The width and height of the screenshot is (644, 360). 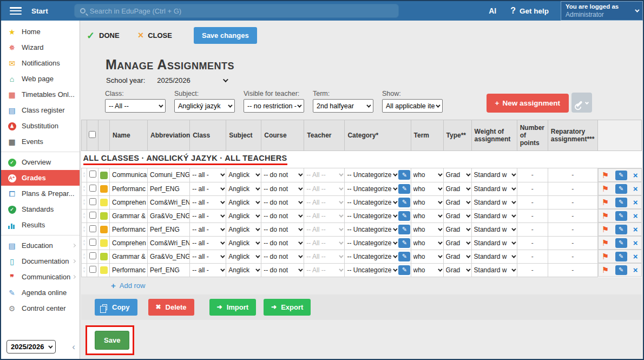 I want to click on add-row-button: +Add row, so click(x=377, y=286).